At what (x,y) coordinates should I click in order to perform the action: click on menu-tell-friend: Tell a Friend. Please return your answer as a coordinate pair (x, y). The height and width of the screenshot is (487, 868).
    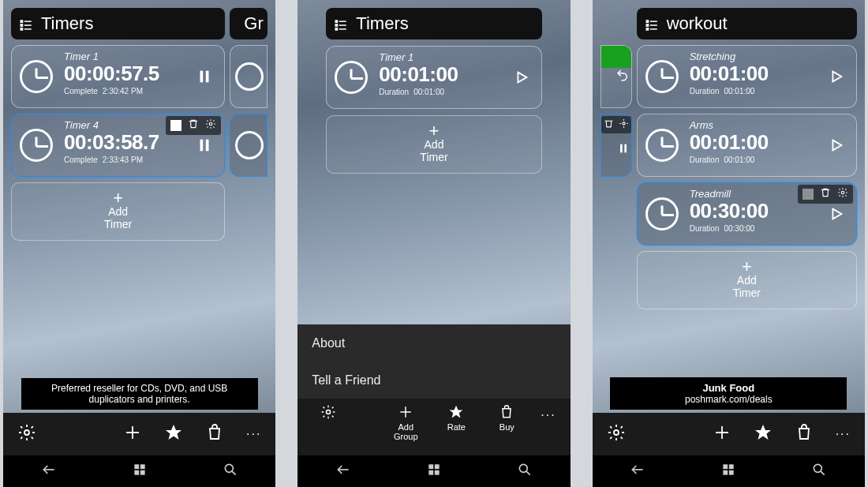
    Looking at the image, I should click on (434, 380).